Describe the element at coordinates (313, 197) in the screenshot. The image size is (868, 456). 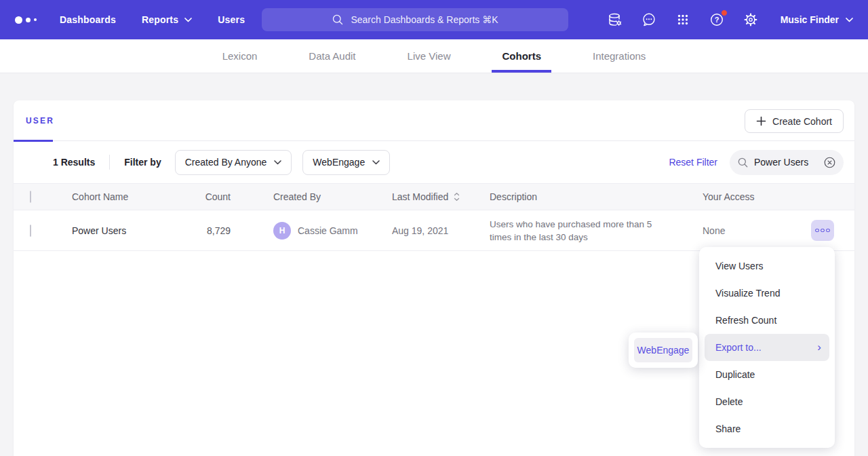
I see `header-created-by: Created By` at that location.